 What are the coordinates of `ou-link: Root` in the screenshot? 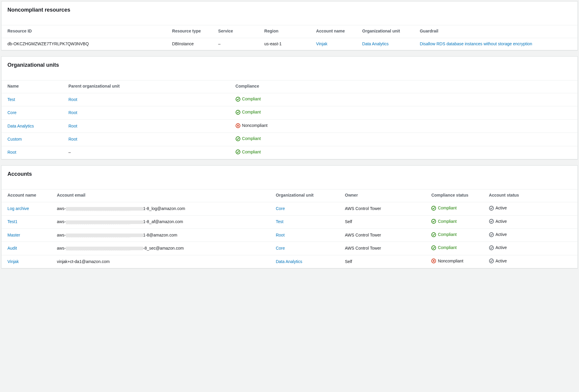 It's located at (12, 152).